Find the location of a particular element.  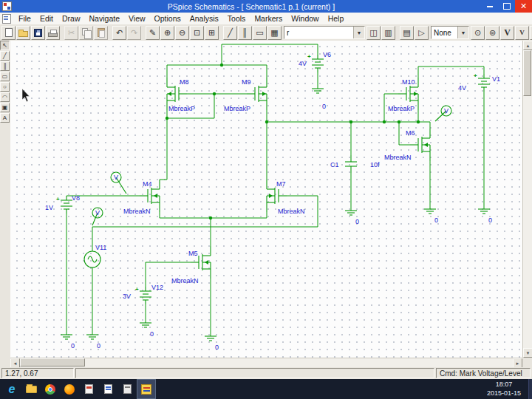

voltage-marker-tool-button: V is located at coordinates (522, 33).